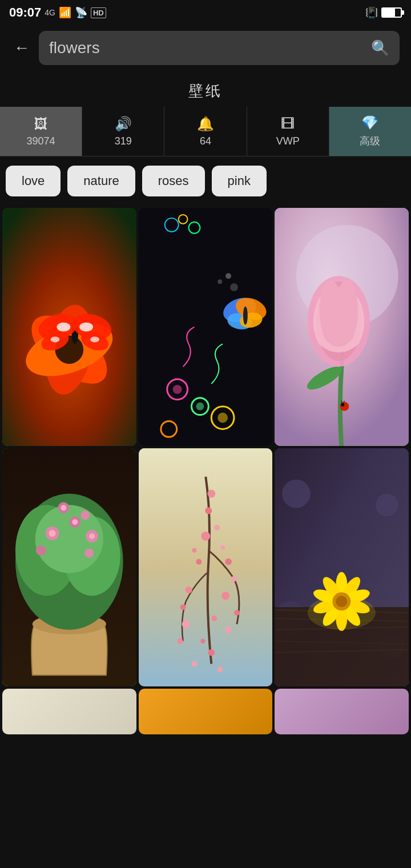 The width and height of the screenshot is (411, 868). Describe the element at coordinates (58, 13) in the screenshot. I see `status-time-group: 09:07 4G 📶 📡 HD` at that location.